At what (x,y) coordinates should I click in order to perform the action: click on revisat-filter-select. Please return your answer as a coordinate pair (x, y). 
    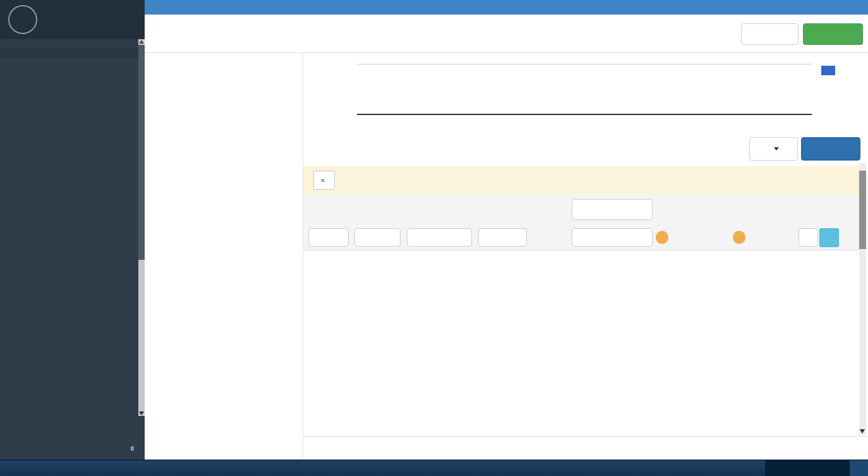
    Looking at the image, I should click on (809, 238).